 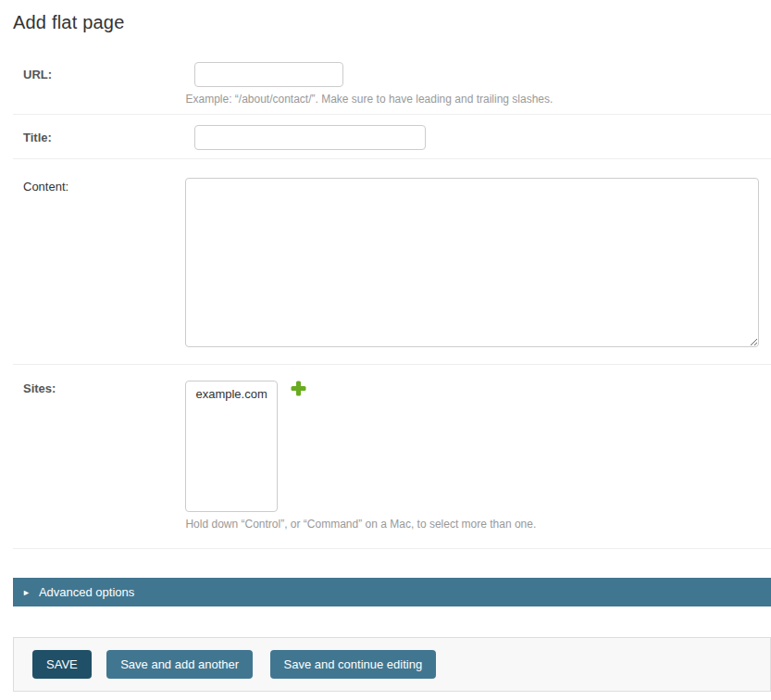 What do you see at coordinates (102, 388) in the screenshot?
I see `sites-label: Sites:` at bounding box center [102, 388].